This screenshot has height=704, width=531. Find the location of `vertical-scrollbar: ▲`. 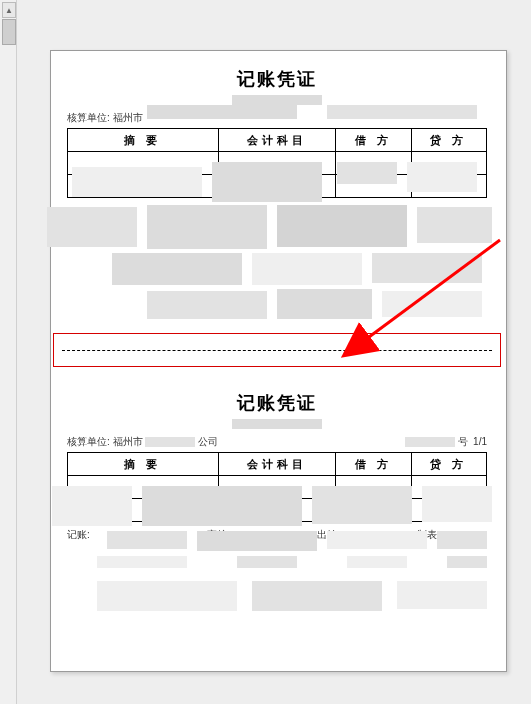

vertical-scrollbar: ▲ is located at coordinates (8, 352).